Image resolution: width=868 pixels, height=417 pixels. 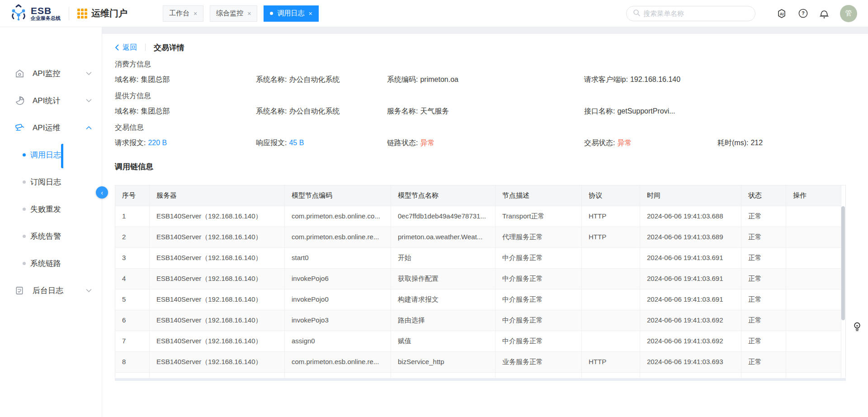 What do you see at coordinates (102, 14) in the screenshot?
I see `portal-title: 运维门户` at bounding box center [102, 14].